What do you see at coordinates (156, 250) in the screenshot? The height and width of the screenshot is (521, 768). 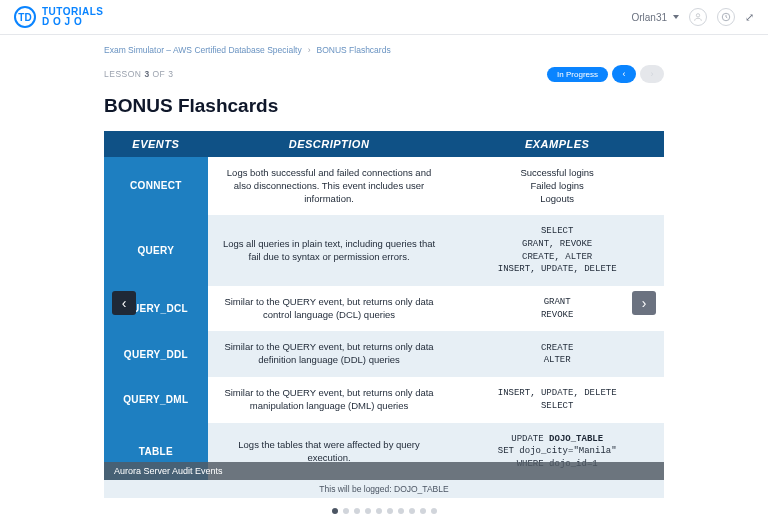 I see `cell-event: QUERY` at bounding box center [156, 250].